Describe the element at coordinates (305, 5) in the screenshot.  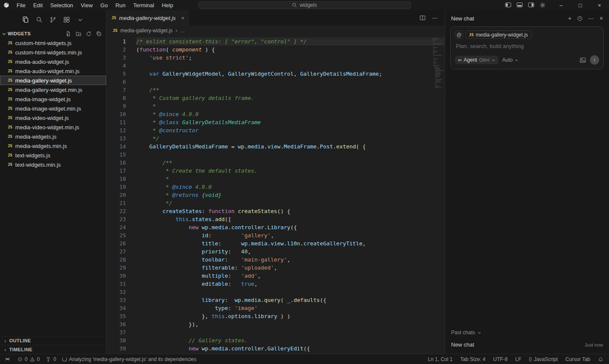
I see `command-center-search: widgets` at that location.